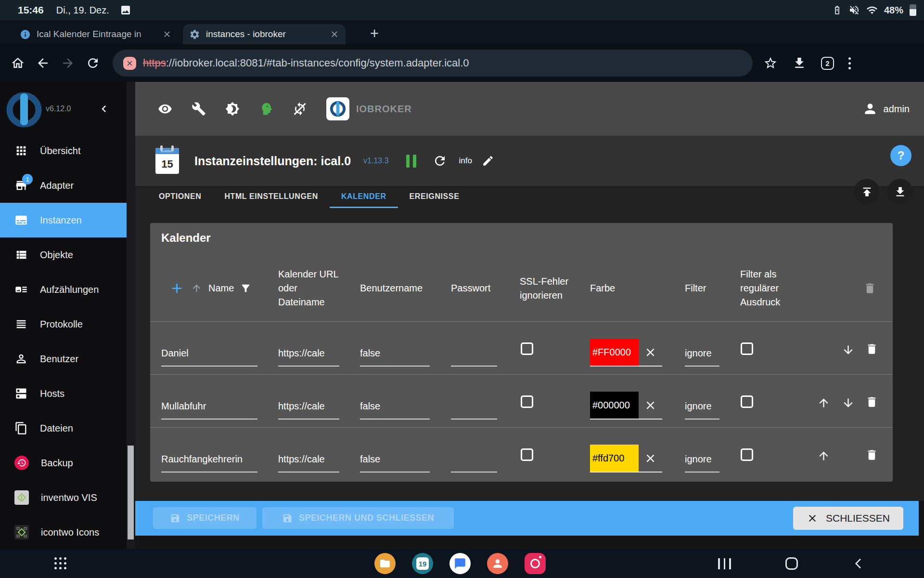 This screenshot has height=578, width=924. I want to click on close-button: SCHLIESSEN, so click(848, 518).